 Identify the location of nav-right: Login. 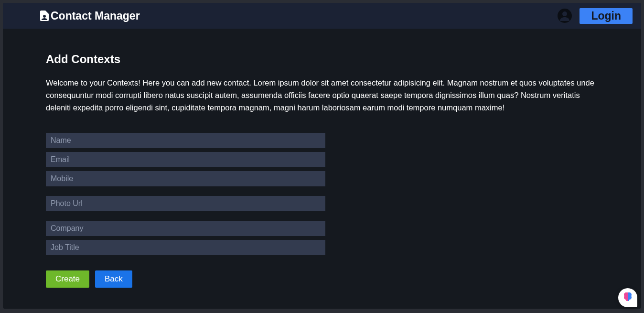
(595, 16).